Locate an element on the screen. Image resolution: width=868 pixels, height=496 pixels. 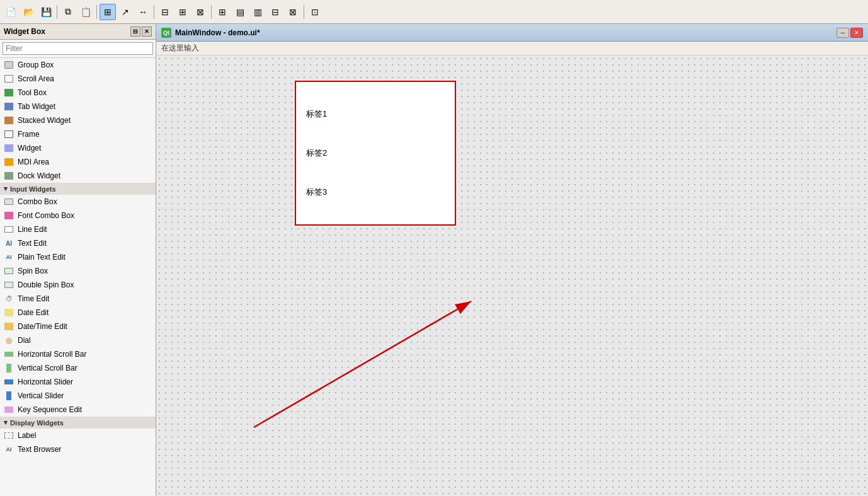
sidebar-item-text-edit: AI Text Edit is located at coordinates (78, 243).